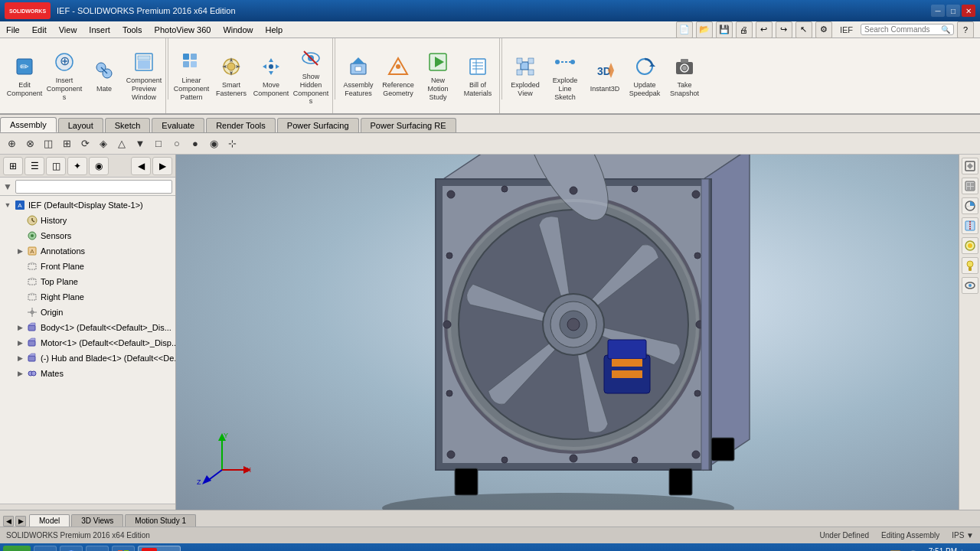  What do you see at coordinates (87, 312) in the screenshot?
I see `tree-item-origin: ▶ Origin` at bounding box center [87, 312].